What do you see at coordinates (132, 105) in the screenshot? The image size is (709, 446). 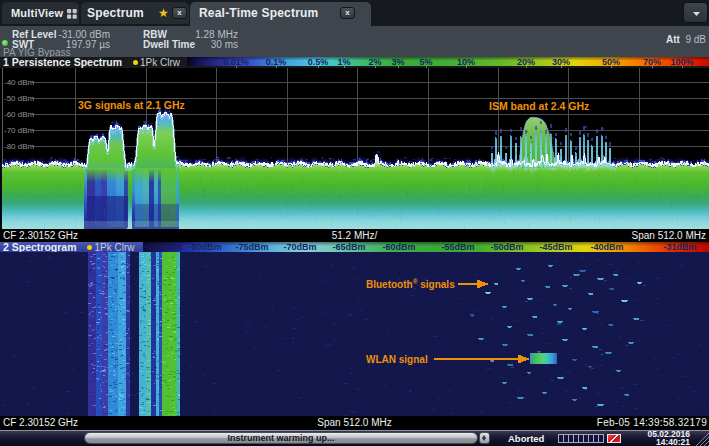 I see `svg-text: 3G signals at 2.1 GHz` at bounding box center [132, 105].